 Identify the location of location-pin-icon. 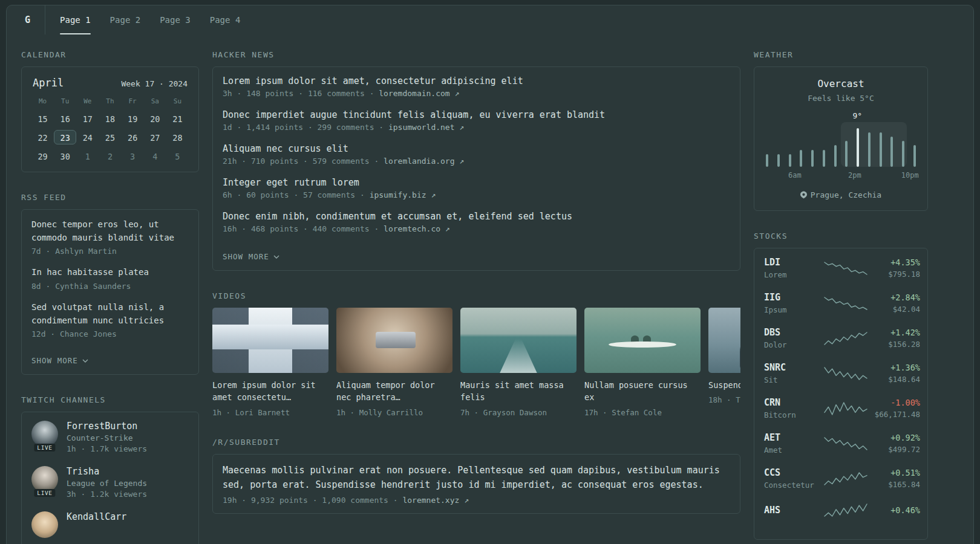
(803, 195).